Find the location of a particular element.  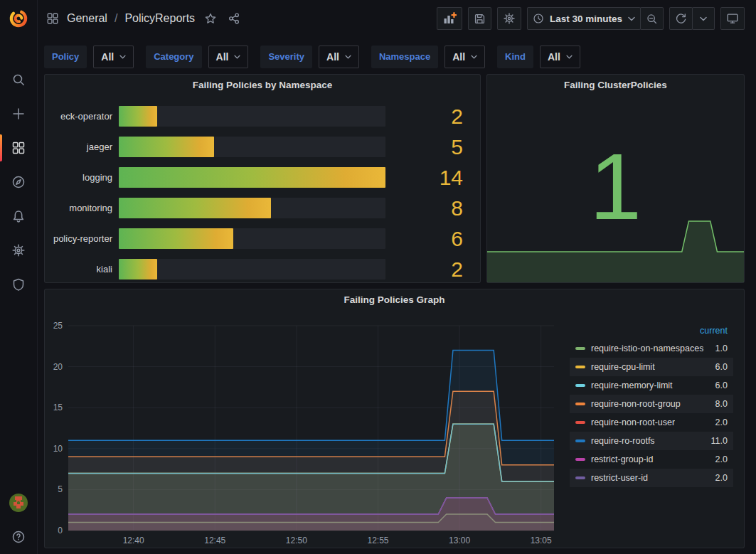

sidebar-item-search is located at coordinates (18, 80).